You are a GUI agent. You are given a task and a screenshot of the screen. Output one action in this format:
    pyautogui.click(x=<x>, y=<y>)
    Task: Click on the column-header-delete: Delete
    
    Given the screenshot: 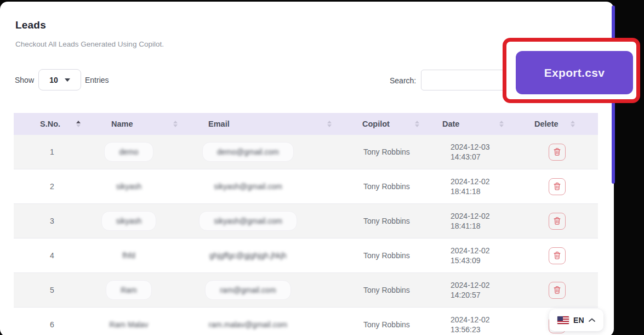 What is the action you would take?
    pyautogui.click(x=563, y=124)
    